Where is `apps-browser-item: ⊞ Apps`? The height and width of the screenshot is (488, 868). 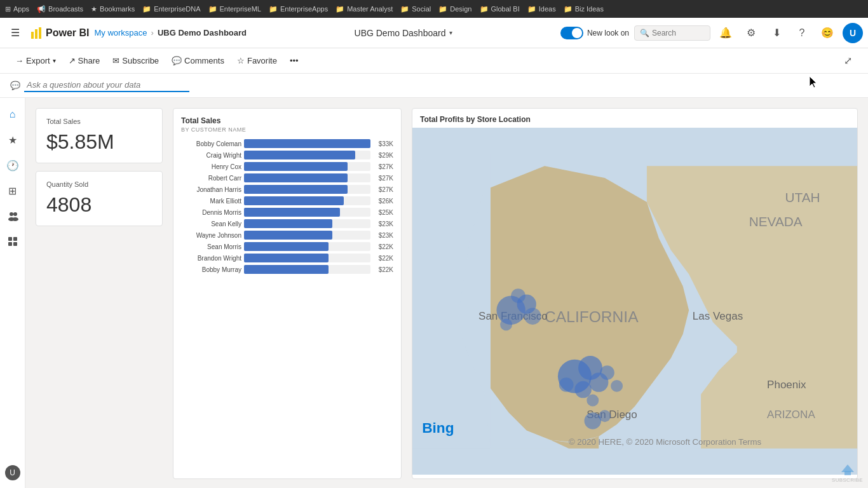 apps-browser-item: ⊞ Apps is located at coordinates (17, 9).